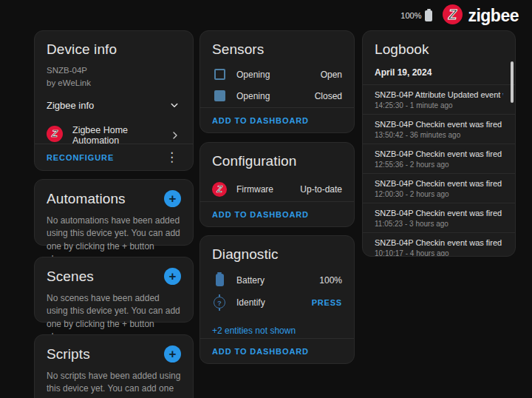 The image size is (532, 398). I want to click on topbar: 100% Z zigbee, so click(460, 16).